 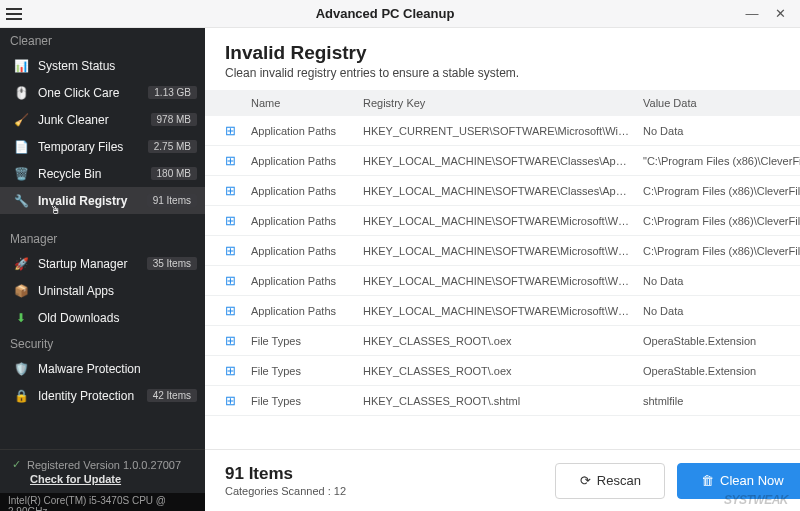 What do you see at coordinates (102, 92) in the screenshot?
I see `sidebar-item-one-click: 🖱️ One Click Care 1.13 GB` at bounding box center [102, 92].